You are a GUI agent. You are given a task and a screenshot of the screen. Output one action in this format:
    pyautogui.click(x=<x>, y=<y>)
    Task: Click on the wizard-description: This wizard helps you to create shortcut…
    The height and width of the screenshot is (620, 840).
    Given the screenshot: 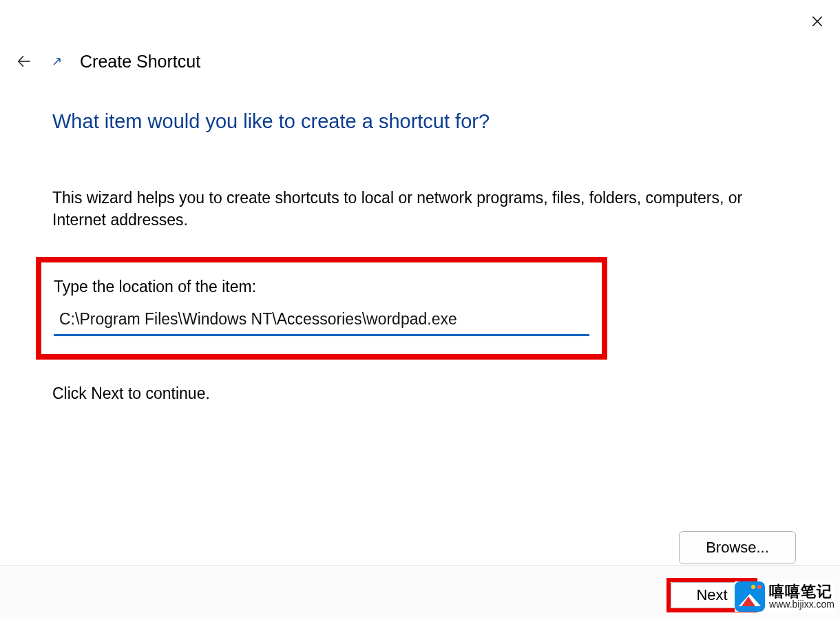 What is the action you would take?
    pyautogui.click(x=420, y=209)
    